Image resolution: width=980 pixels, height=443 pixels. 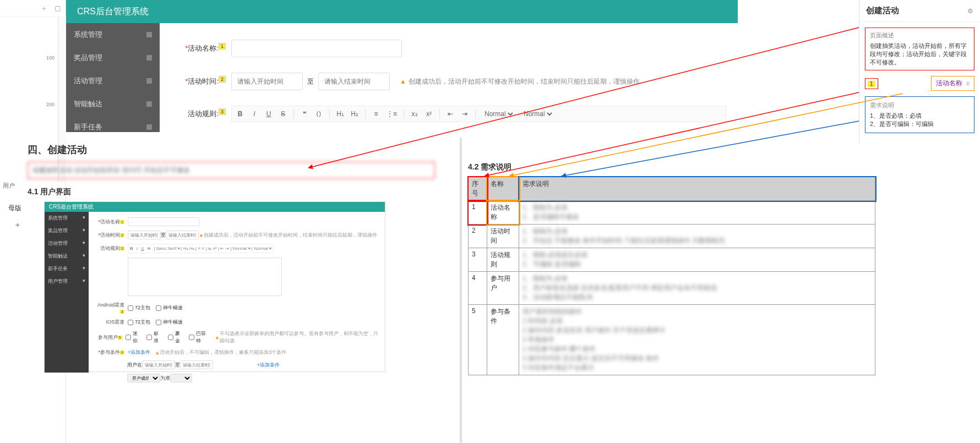 I want to click on mini-sidebar: 系统管理▾ 奖品管理▾ 活动管理▾ 智能触达▾ 新手任务▾ 用户管理▾, so click(x=67, y=292).